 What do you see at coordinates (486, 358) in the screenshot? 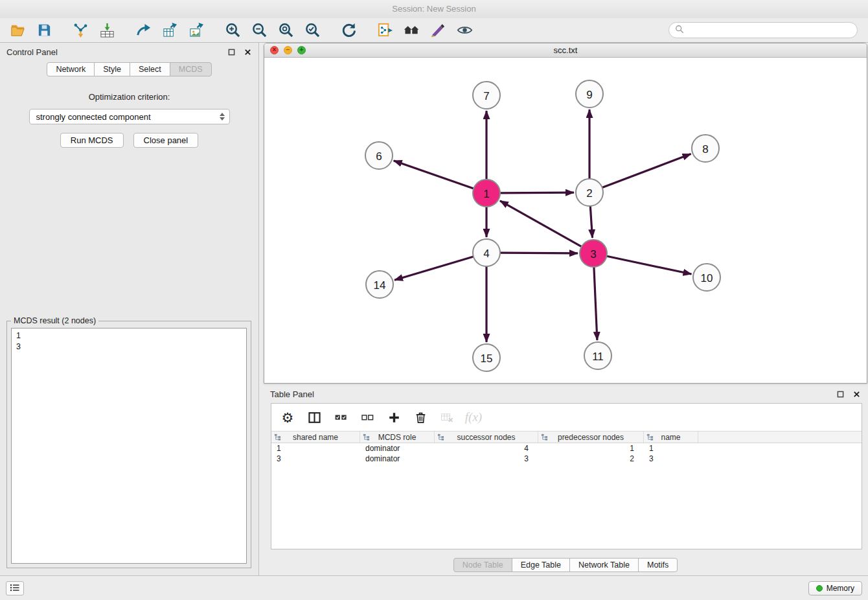
I see `graph-node-15: 15` at bounding box center [486, 358].